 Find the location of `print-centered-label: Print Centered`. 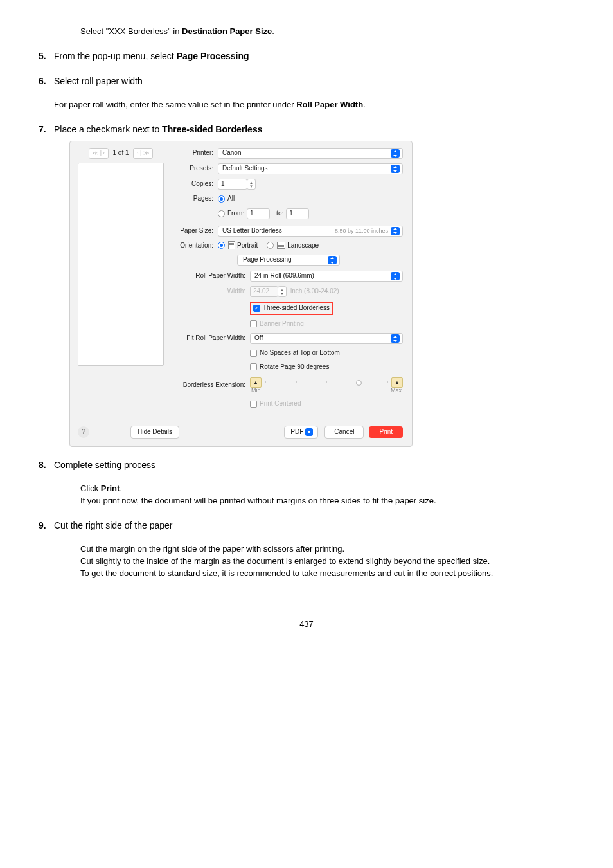

print-centered-label: Print Centered is located at coordinates (280, 404).